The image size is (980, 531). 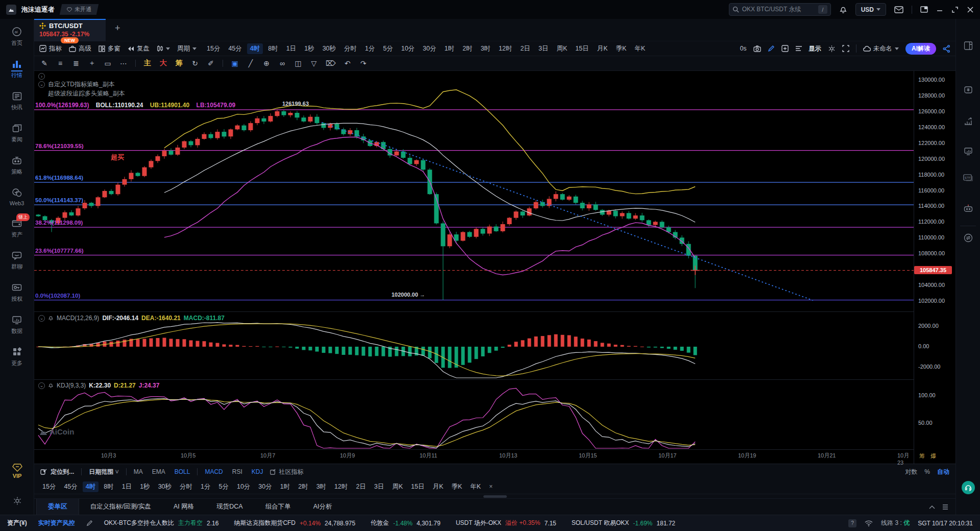 I want to click on rectangle-tool-icon: ▭, so click(x=108, y=63).